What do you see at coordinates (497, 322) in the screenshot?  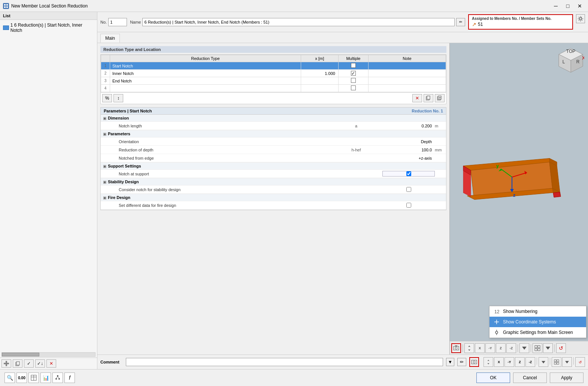 I see `coordinate-icon` at bounding box center [497, 322].